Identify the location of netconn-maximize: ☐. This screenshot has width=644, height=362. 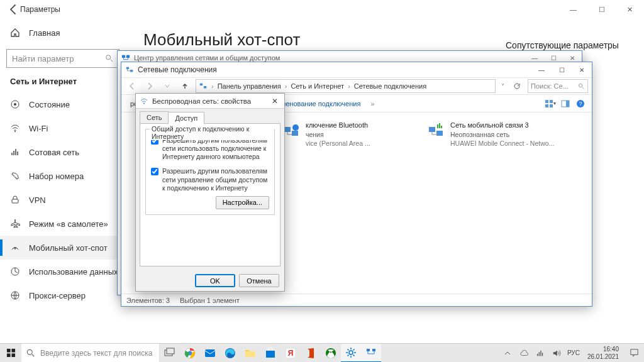
(562, 70).